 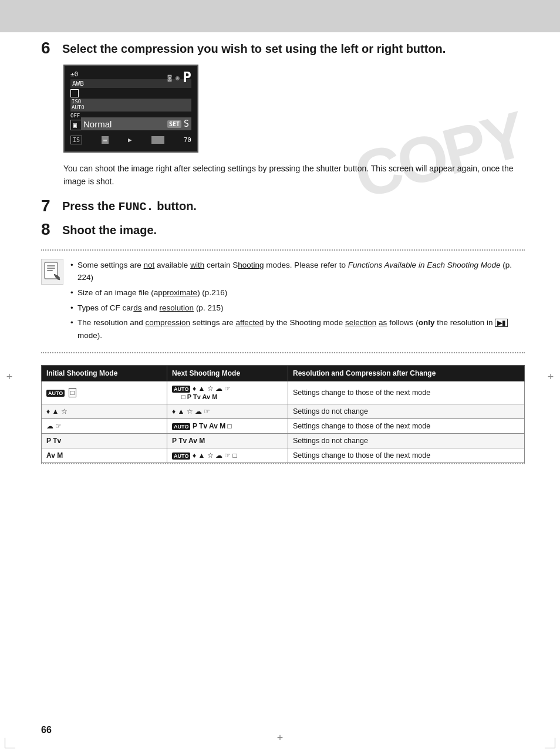 What do you see at coordinates (136, 124) in the screenshot?
I see `lcd-normal-row: Normal SET S` at bounding box center [136, 124].